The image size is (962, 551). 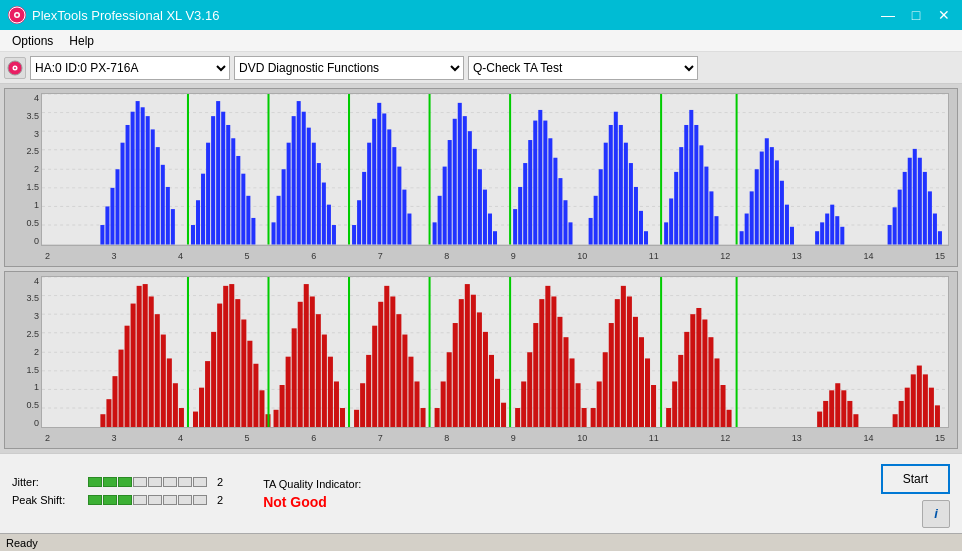 I want to click on bottom-chart-x-axis: 2 3 4 5 6 7 8 9 10 11 12 13 14 15, so click(x=495, y=438).